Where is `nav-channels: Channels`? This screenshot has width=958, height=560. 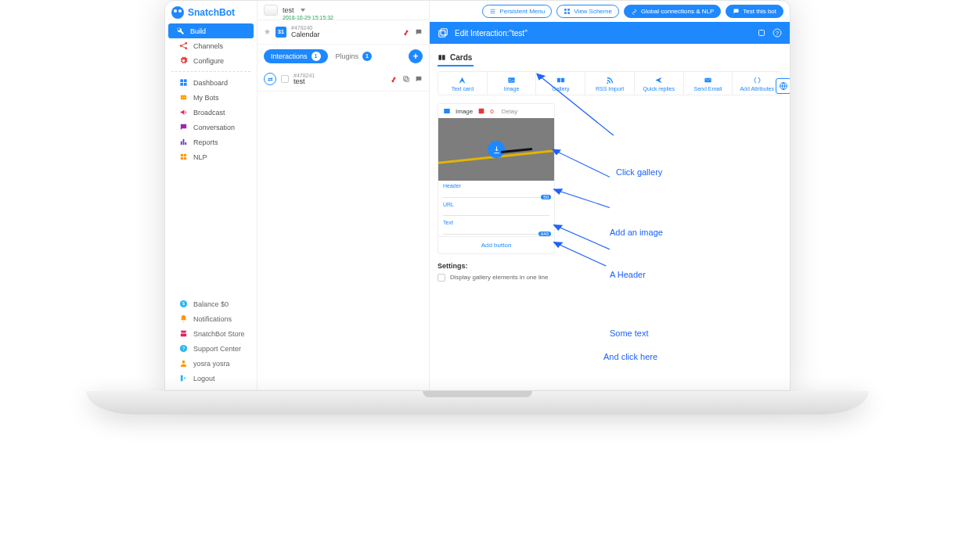 nav-channels: Channels is located at coordinates (211, 45).